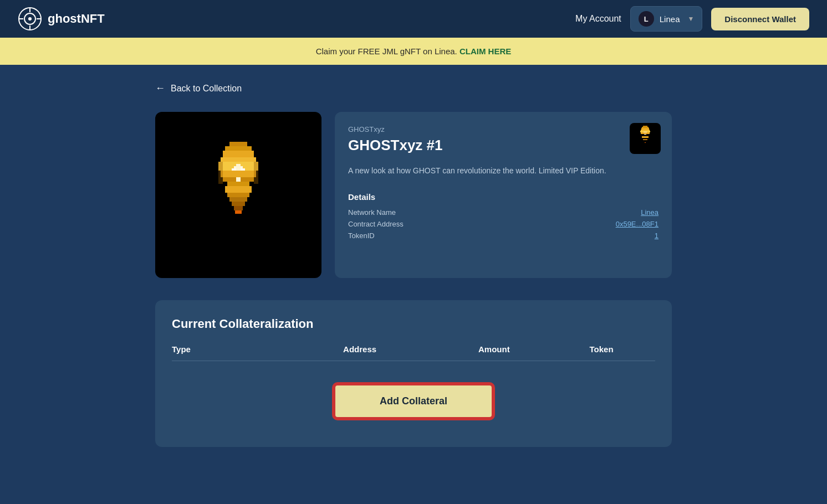  I want to click on nft-title: GHOSTxyz #1, so click(503, 145).